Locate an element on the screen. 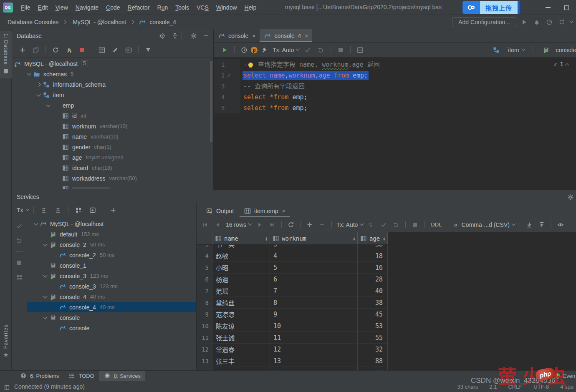 The height and width of the screenshot is (392, 576). filter-icon is located at coordinates (148, 50).